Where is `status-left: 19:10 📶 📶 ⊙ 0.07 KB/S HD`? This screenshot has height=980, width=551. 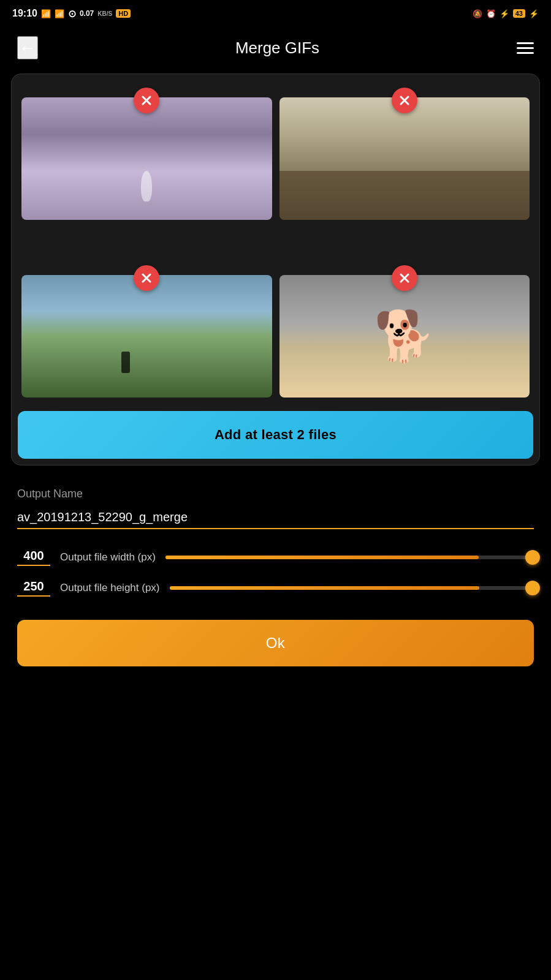 status-left: 19:10 📶 📶 ⊙ 0.07 KB/S HD is located at coordinates (71, 13).